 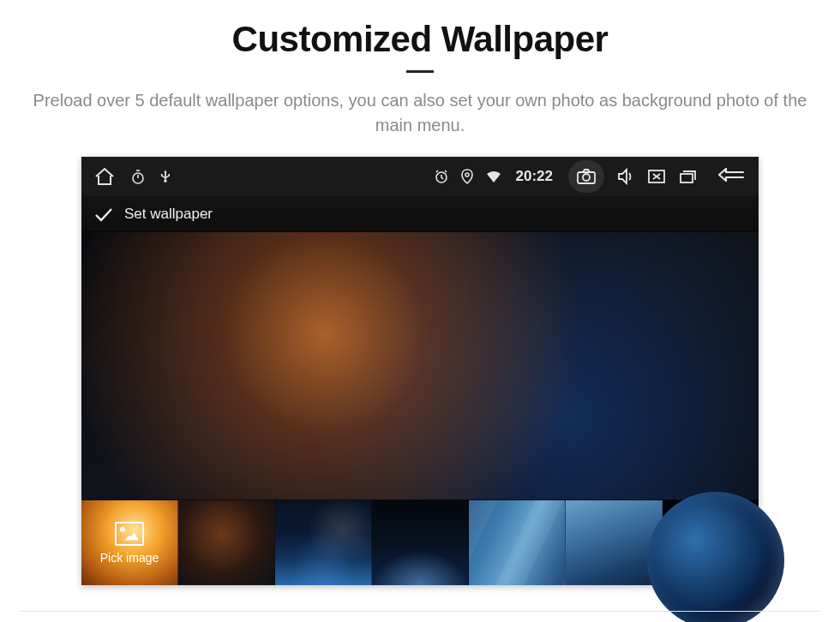 I want to click on pick-image-button: Pick image, so click(x=130, y=543).